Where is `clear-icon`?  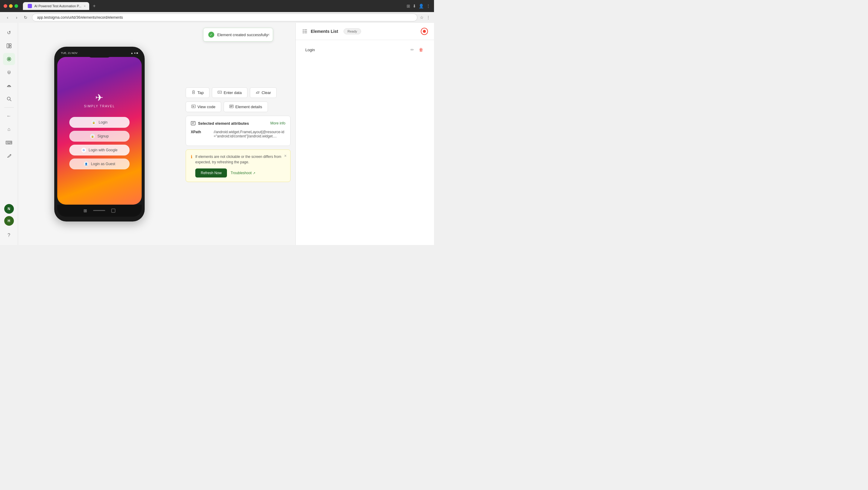
clear-icon is located at coordinates (257, 93).